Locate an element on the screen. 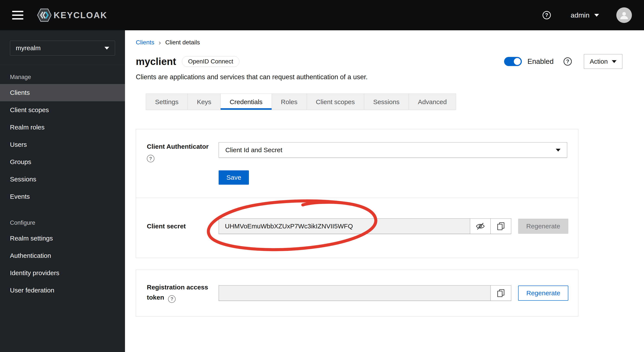 The width and height of the screenshot is (644, 352). client-secret-section: Client secret is located at coordinates (357, 228).